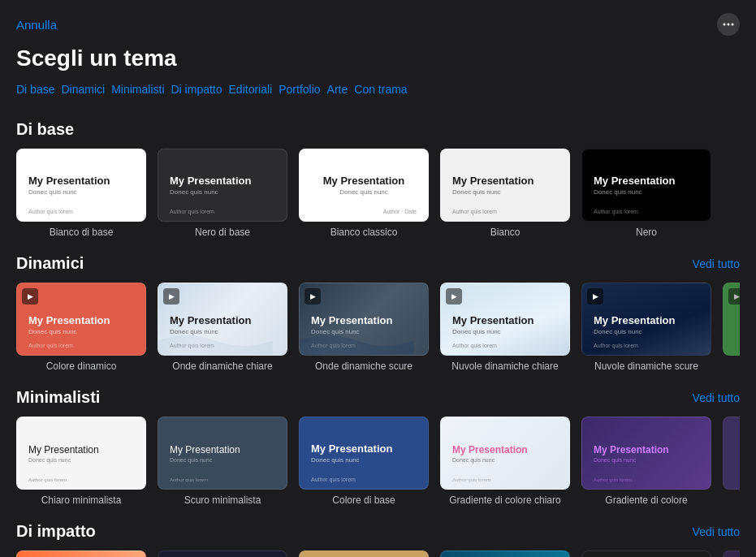  Describe the element at coordinates (646, 327) in the screenshot. I see `theme-nuvole-scure: ▶ My Presentation Donec quis nunc Author…` at that location.